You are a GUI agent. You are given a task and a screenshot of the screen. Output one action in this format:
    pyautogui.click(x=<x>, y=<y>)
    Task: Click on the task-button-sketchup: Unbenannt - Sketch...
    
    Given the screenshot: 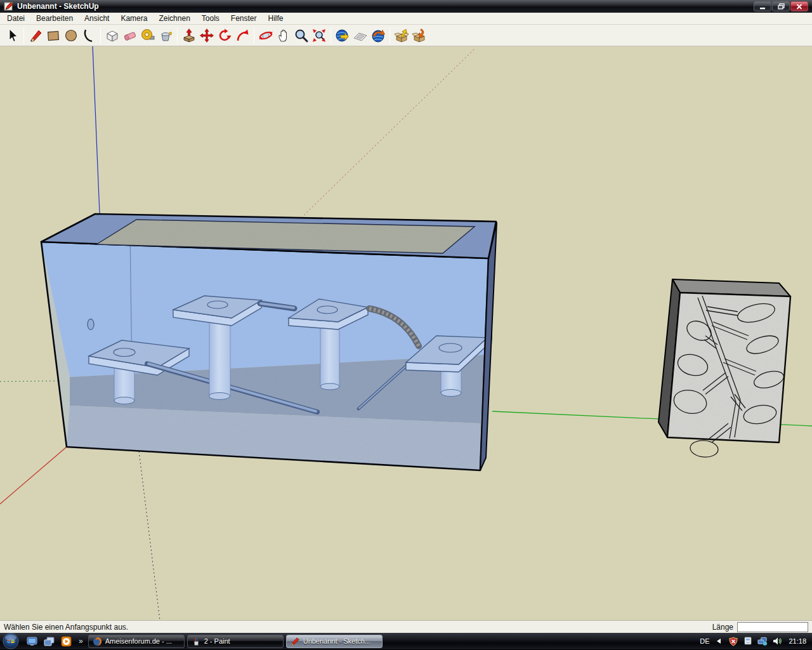 What is the action you would take?
    pyautogui.click(x=334, y=641)
    